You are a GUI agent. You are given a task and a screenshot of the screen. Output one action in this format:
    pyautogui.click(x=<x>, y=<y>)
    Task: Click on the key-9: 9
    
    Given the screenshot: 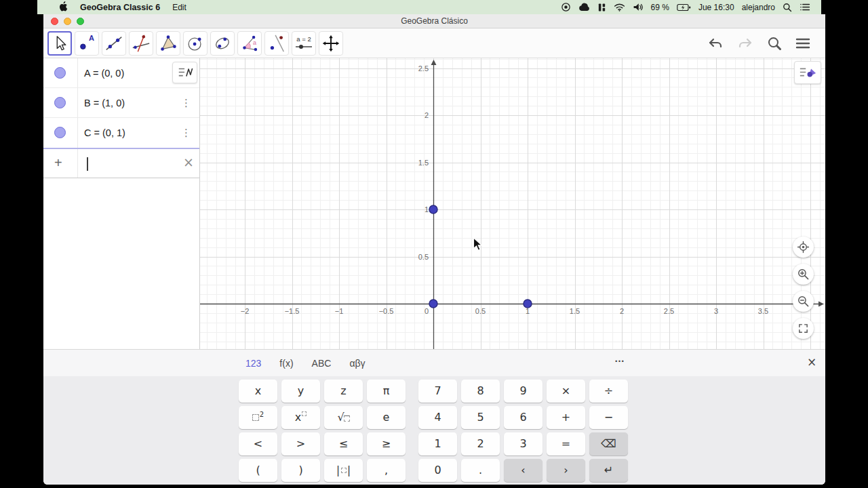 What is the action you would take?
    pyautogui.click(x=524, y=391)
    